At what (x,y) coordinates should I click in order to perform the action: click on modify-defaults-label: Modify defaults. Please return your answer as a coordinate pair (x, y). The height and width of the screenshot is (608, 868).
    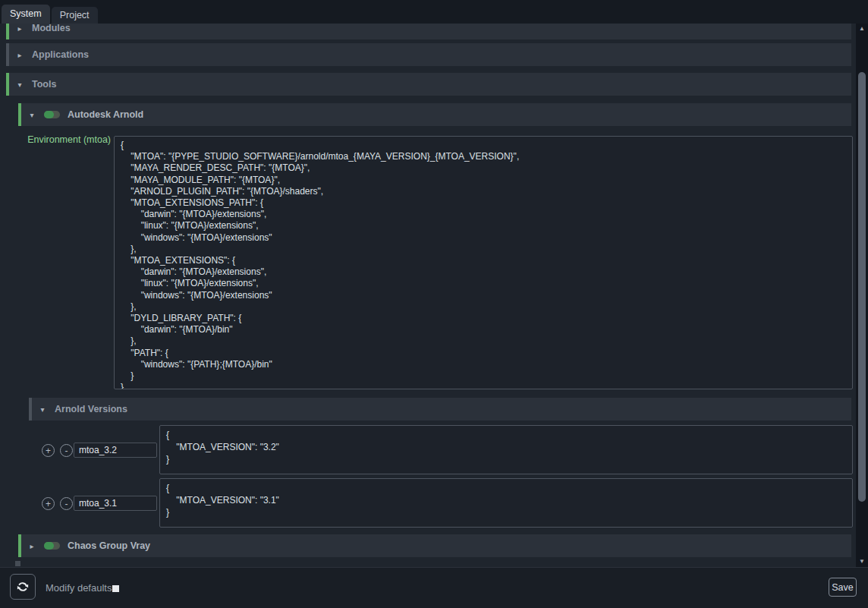
    Looking at the image, I should click on (79, 588).